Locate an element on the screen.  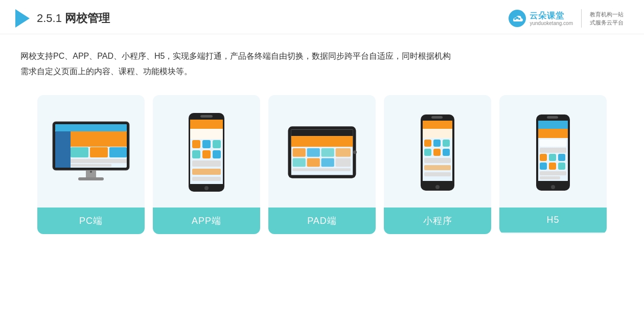
page-title: 2.5.1 网校管理 is located at coordinates (74, 18).